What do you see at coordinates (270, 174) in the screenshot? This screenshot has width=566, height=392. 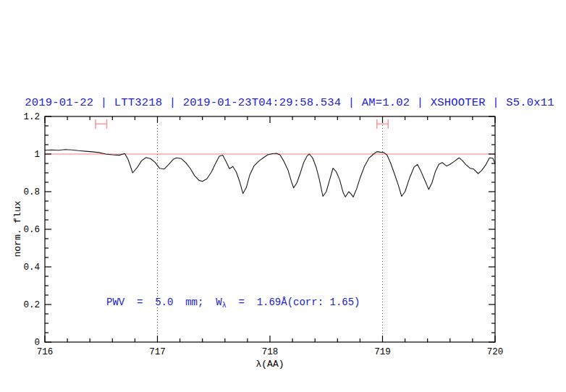 I see `spectrum-line` at bounding box center [270, 174].